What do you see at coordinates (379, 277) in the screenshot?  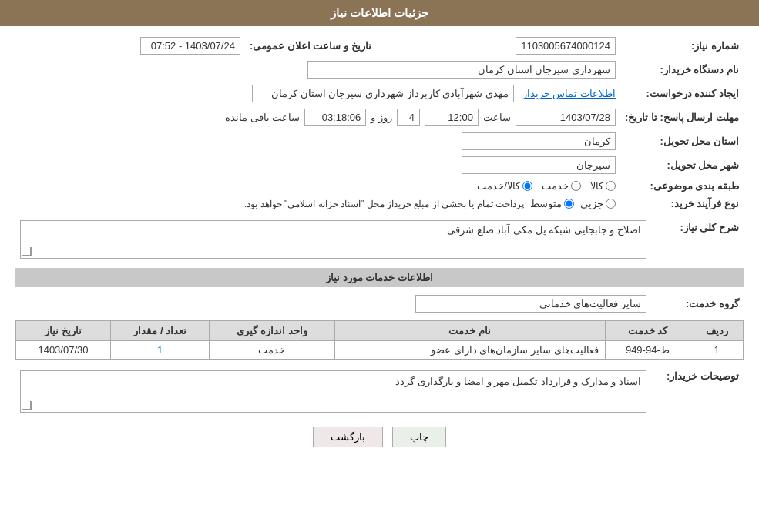 I see `services-section-header: اطلاعات خدمات مورد نیاز` at bounding box center [379, 277].